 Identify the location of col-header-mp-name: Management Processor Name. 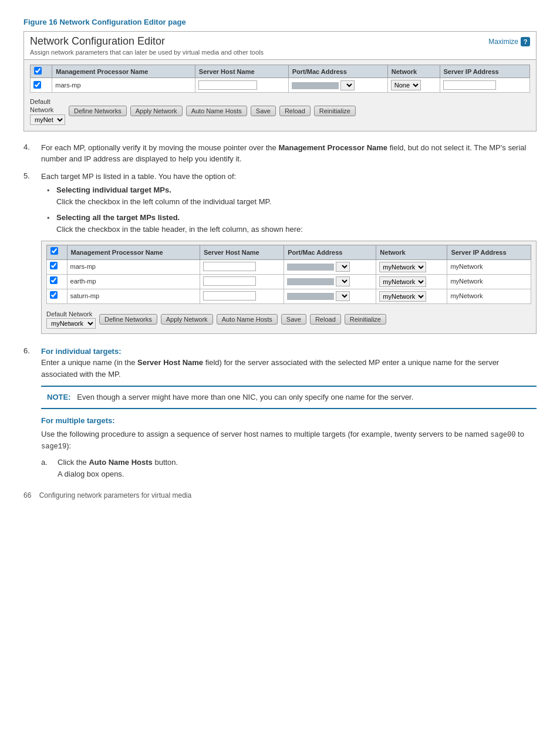
(124, 72).